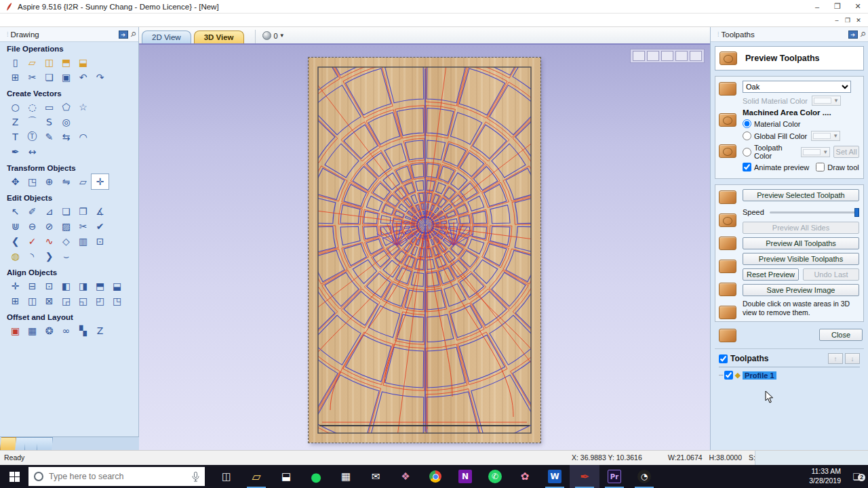 This screenshot has height=488, width=868. I want to click on align-center-material-icon: ✛, so click(15, 286).